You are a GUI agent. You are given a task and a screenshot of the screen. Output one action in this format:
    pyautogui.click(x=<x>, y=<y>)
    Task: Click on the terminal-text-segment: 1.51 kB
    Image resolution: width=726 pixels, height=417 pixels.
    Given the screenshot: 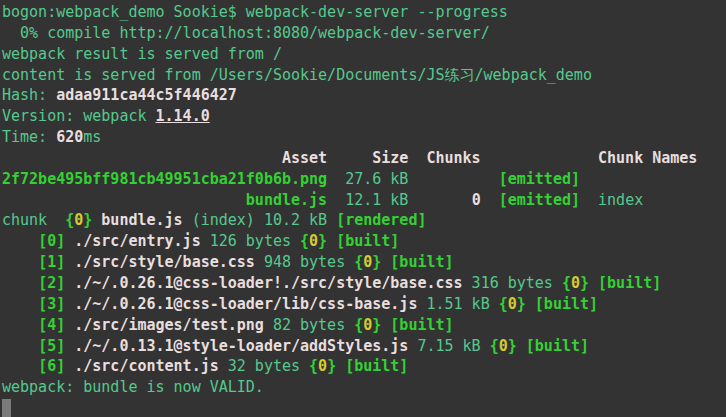 What is the action you would take?
    pyautogui.click(x=458, y=304)
    